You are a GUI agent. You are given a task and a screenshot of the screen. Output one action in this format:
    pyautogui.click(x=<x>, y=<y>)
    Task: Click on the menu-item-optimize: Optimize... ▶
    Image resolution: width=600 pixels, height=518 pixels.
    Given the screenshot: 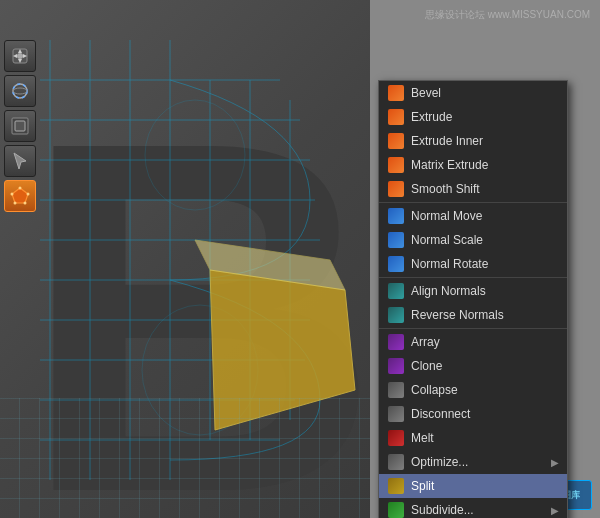 What is the action you would take?
    pyautogui.click(x=473, y=462)
    